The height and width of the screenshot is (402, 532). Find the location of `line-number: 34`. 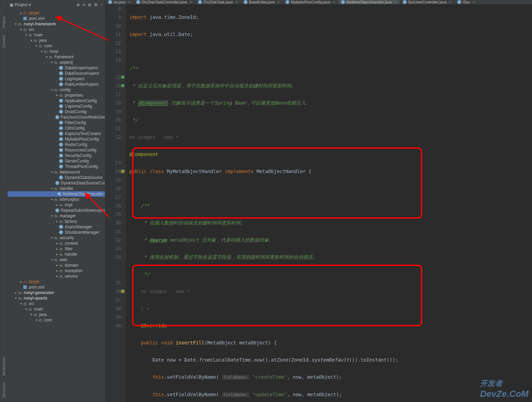

line-number: 34 is located at coordinates (115, 257).